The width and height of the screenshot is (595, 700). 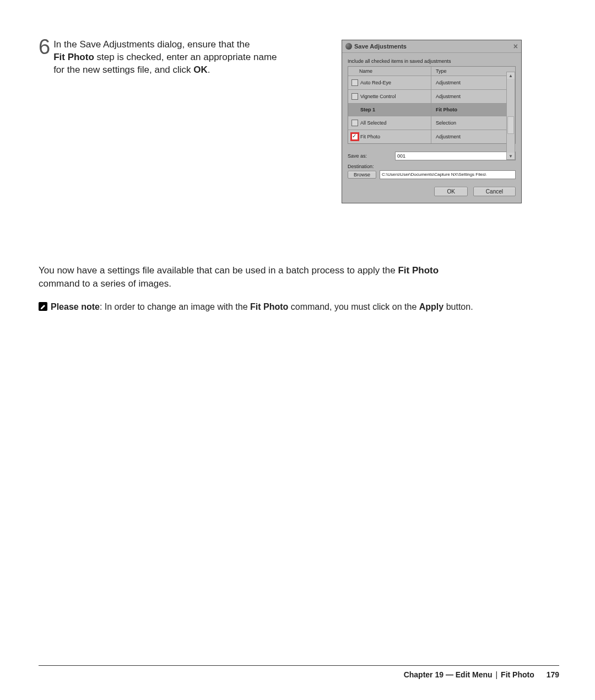 I want to click on note-lead: Please note, so click(x=75, y=306).